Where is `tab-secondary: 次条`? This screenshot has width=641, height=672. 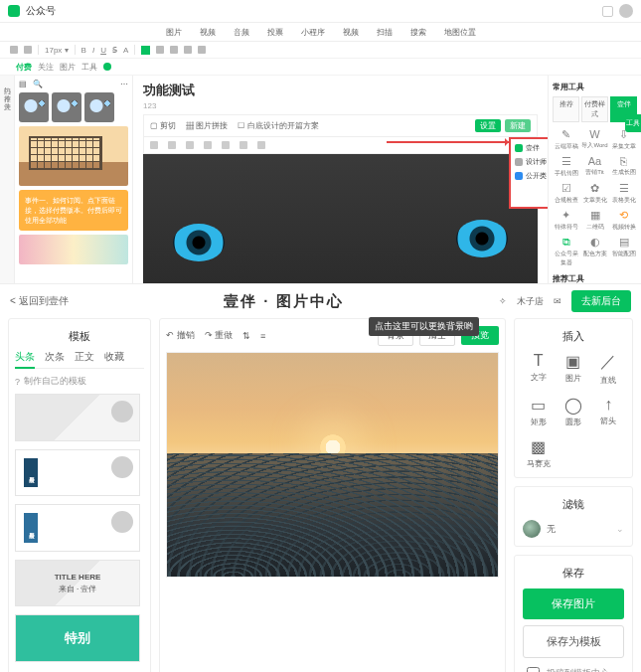
tab-secondary: 次条 is located at coordinates (55, 357).